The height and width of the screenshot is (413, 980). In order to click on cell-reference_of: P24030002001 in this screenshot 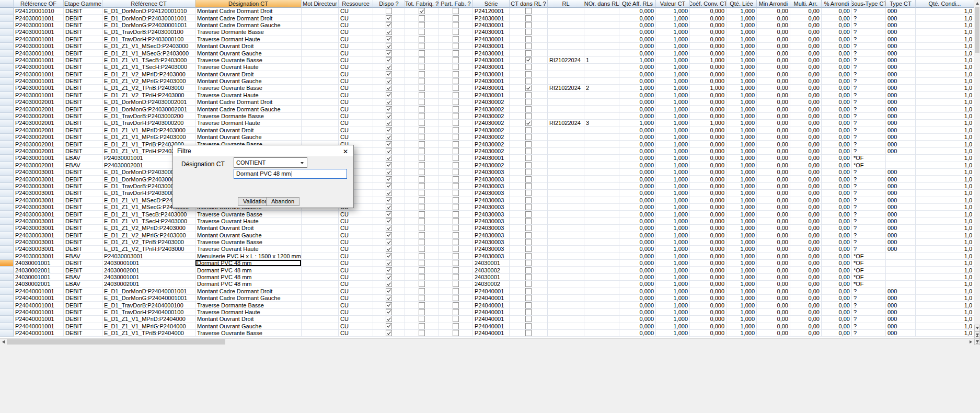, I will do `click(39, 144)`.